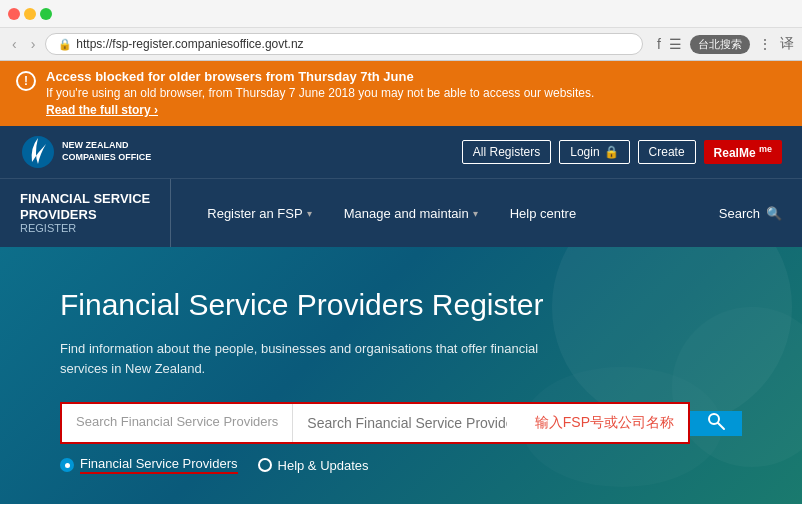 Image resolution: width=802 pixels, height=526 pixels. What do you see at coordinates (65, 44) in the screenshot?
I see `ssl-lock-icon: 🔒` at bounding box center [65, 44].